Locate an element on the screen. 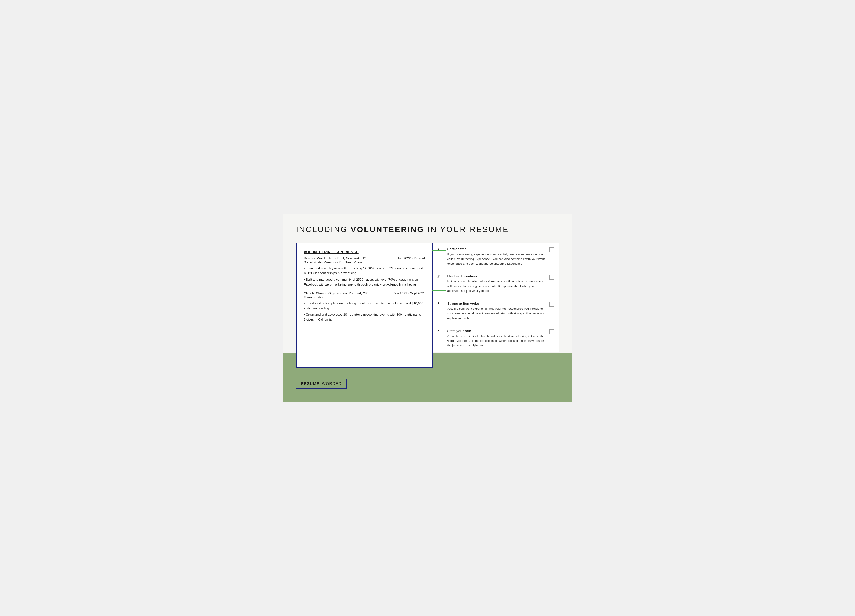 This screenshot has height=616, width=855. resume-entry-1: Resume Worded Non-Profit, New York, NY J… is located at coordinates (364, 271).